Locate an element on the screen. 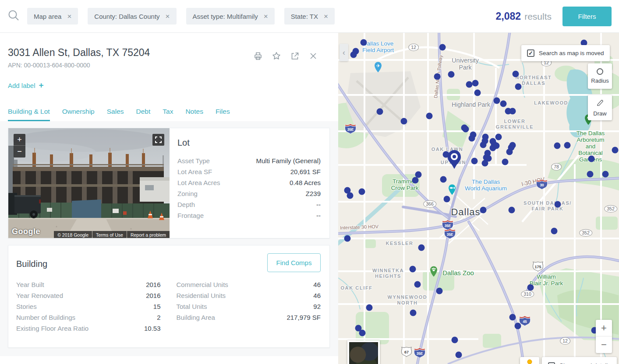 The height and width of the screenshot is (364, 619). checkbox-checked-icon: ✓ is located at coordinates (531, 53).